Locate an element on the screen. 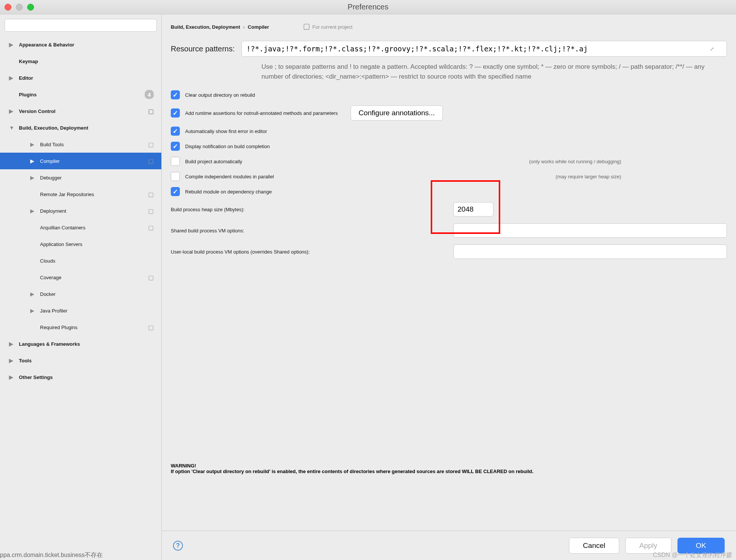 The image size is (736, 560). sidebar-item-label: Required Plugins is located at coordinates (59, 327).